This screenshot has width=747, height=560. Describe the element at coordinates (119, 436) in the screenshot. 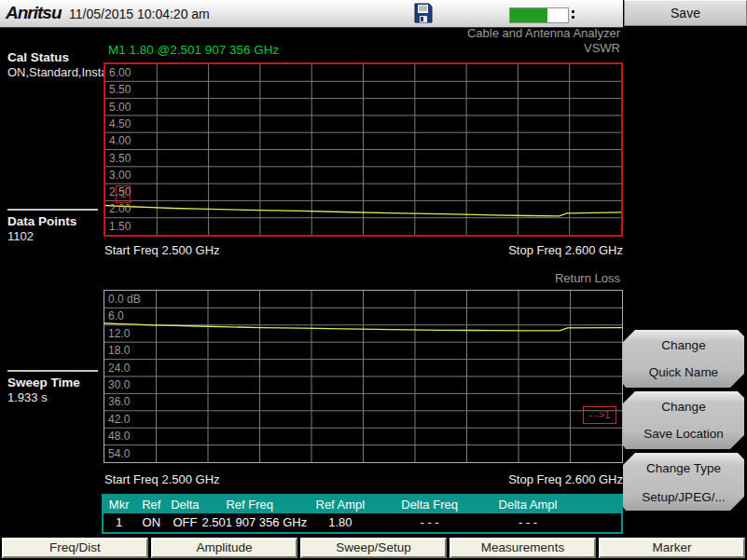

I see `y-axis-label: 48.0` at that location.